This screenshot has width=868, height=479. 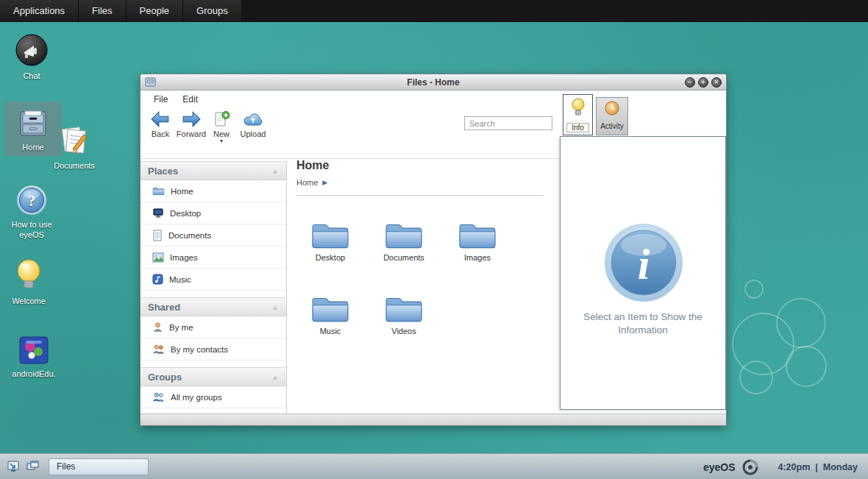 I want to click on maximize-button: +, so click(x=703, y=82).